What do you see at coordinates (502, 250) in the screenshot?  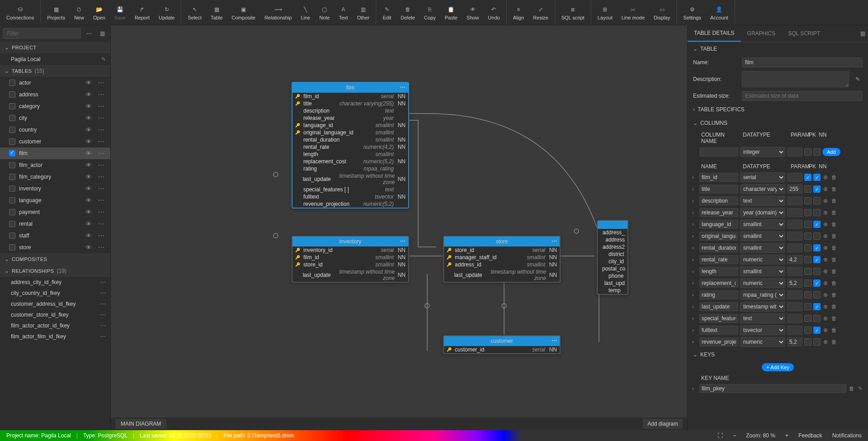 I see `column-row: 🔑store_idserialNN` at bounding box center [502, 250].